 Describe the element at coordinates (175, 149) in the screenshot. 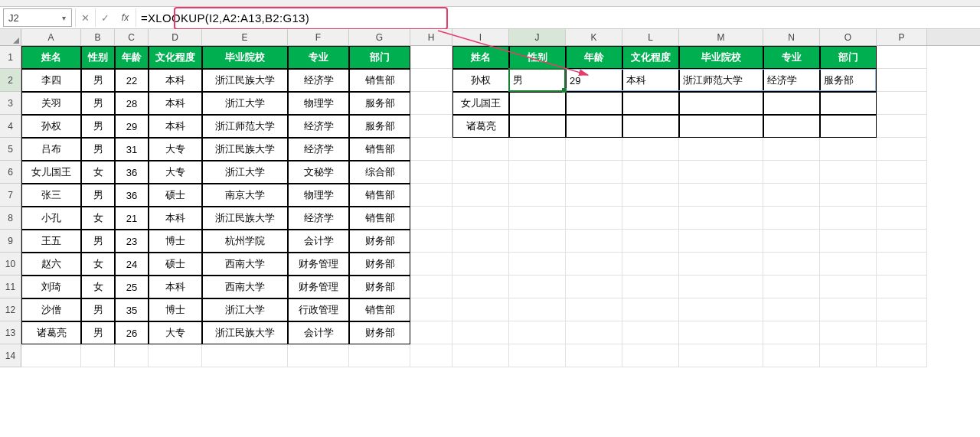

I see `cell-D5: 大专` at that location.